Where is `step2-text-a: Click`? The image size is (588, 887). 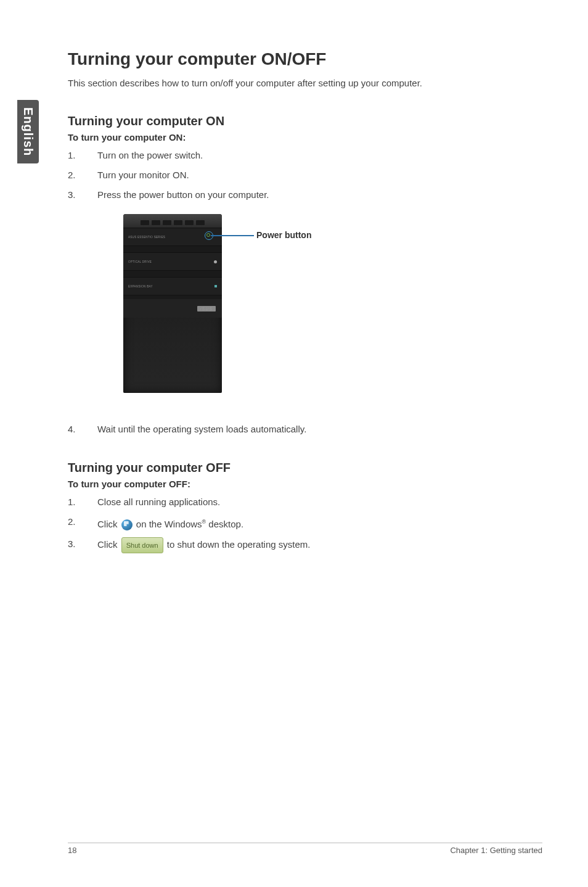
step2-text-a: Click is located at coordinates (108, 524).